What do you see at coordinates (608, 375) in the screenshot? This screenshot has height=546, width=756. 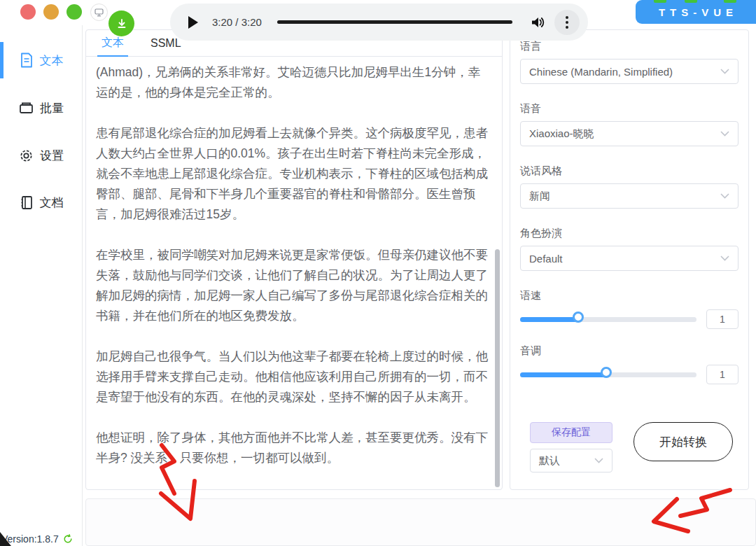 I see `pitch-slider` at bounding box center [608, 375].